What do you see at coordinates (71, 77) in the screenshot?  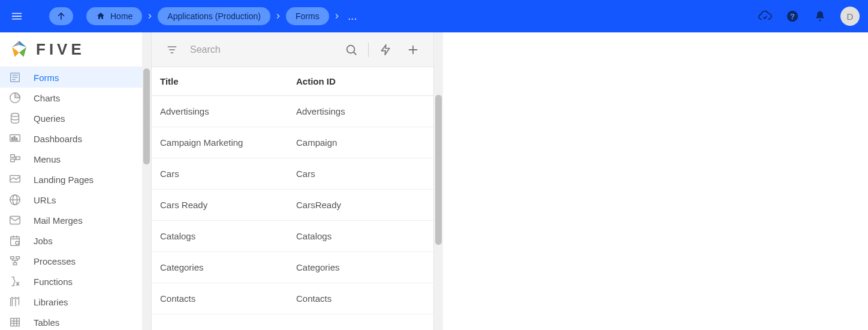 I see `sidebar-item-forms: Forms` at bounding box center [71, 77].